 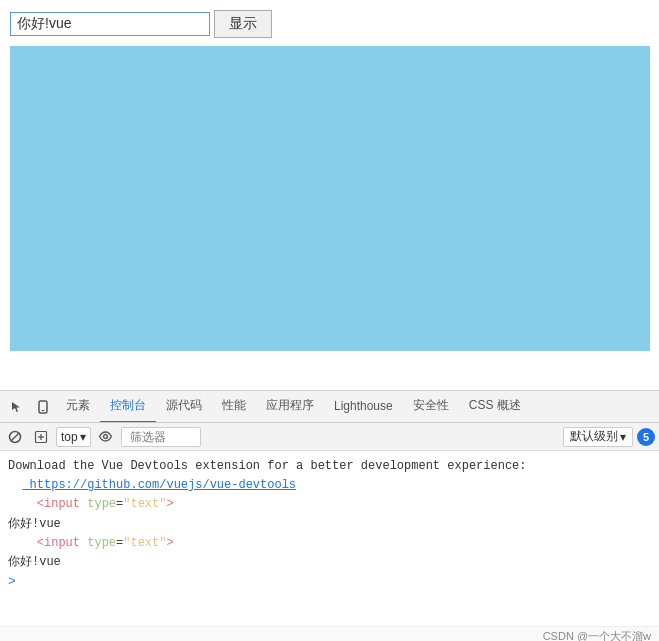 I want to click on app-input: 你好!vue, so click(x=110, y=24).